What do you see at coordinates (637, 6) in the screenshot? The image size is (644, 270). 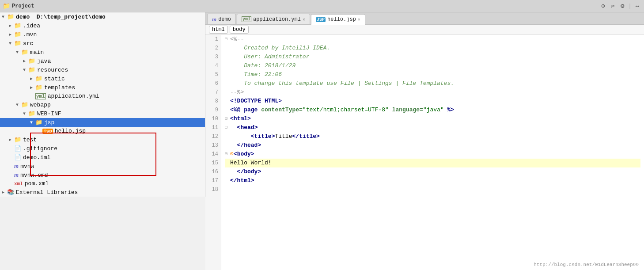 I see `layout-icon: ↔` at bounding box center [637, 6].